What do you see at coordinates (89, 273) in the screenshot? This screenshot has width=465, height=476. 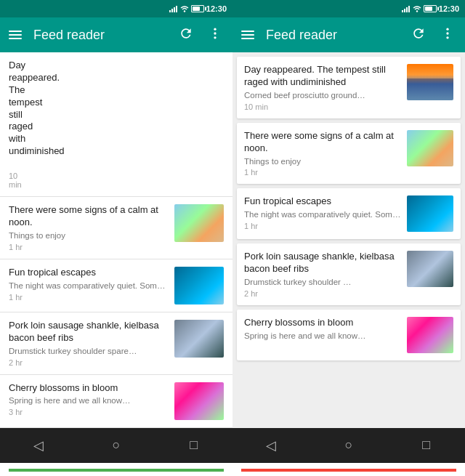 I see `item-title: Fun tropical escapes` at bounding box center [89, 273].